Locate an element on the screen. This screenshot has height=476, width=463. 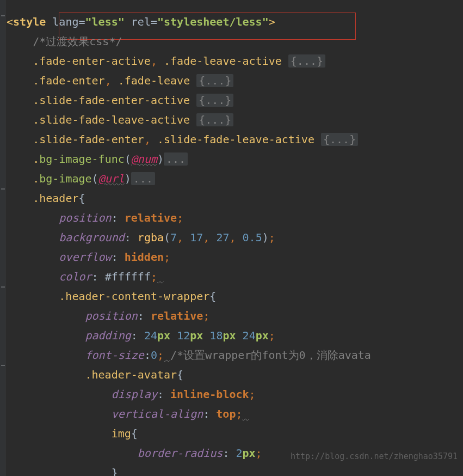
code-line: .header-avatar{ is located at coordinates (189, 375).